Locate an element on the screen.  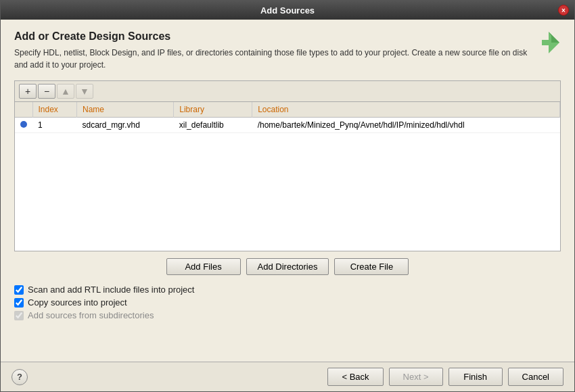
row-dot is located at coordinates (24, 124).